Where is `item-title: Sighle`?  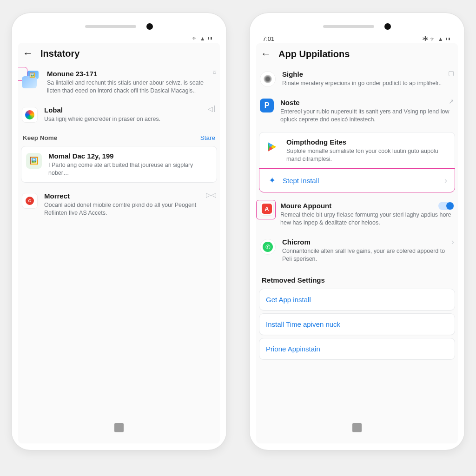
item-title: Sighle is located at coordinates (368, 74).